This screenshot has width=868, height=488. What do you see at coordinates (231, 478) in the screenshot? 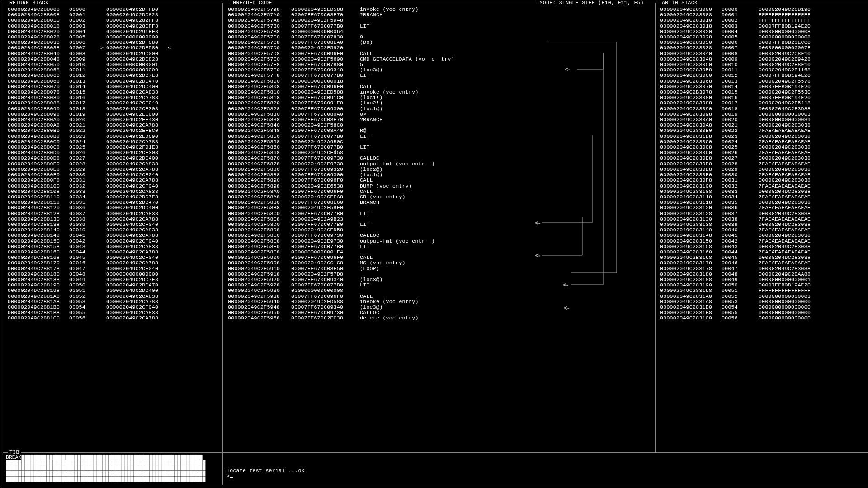
I see `cursor-icon` at bounding box center [231, 478].